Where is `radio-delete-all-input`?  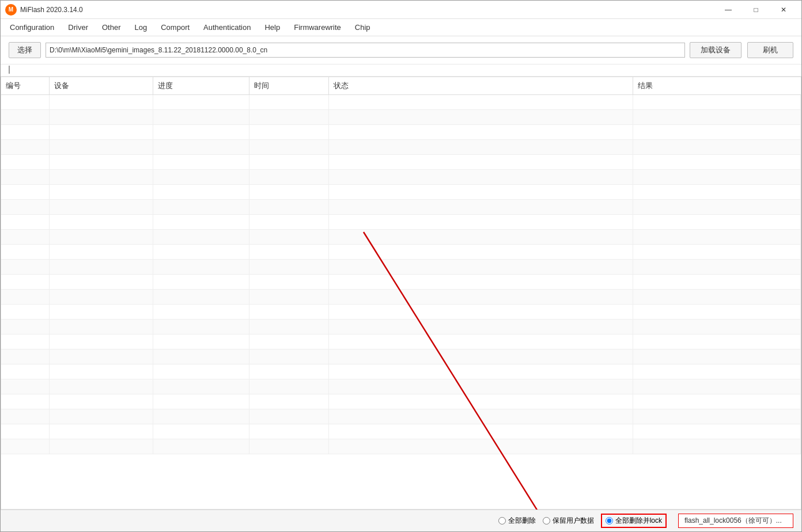
radio-delete-all-input is located at coordinates (502, 520).